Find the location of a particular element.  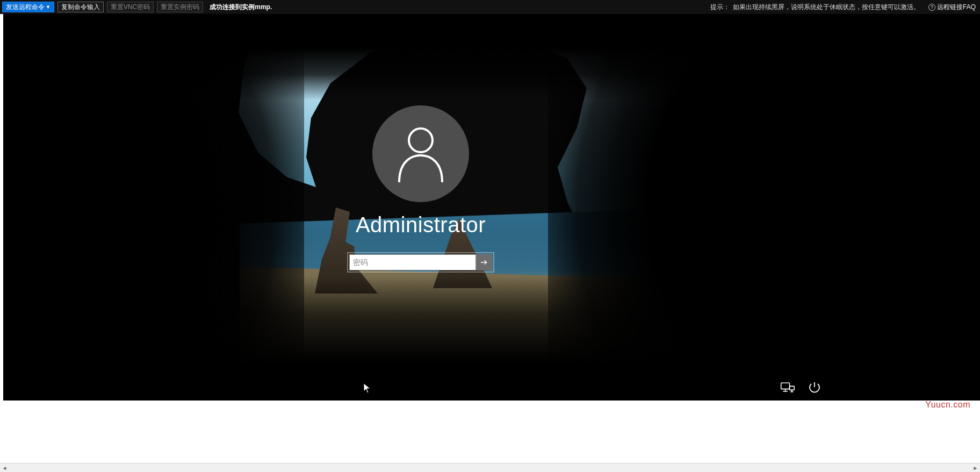

submit-login-button is located at coordinates (484, 262).